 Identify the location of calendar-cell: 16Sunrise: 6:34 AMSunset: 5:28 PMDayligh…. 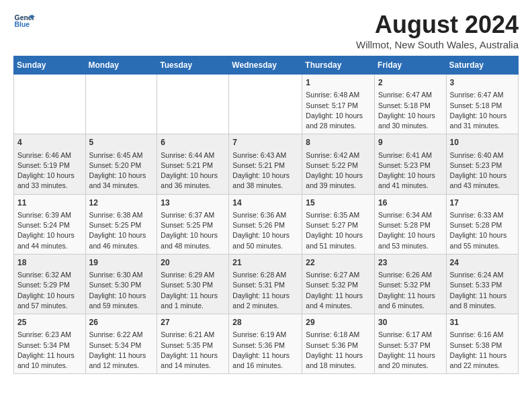
(411, 224).